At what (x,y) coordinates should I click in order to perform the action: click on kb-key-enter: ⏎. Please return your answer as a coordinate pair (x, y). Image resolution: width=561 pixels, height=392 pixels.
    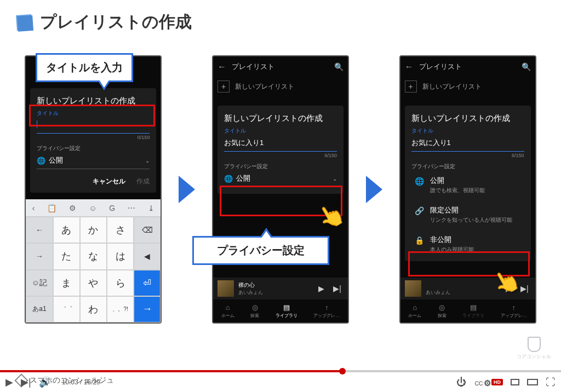
    Looking at the image, I should click on (147, 283).